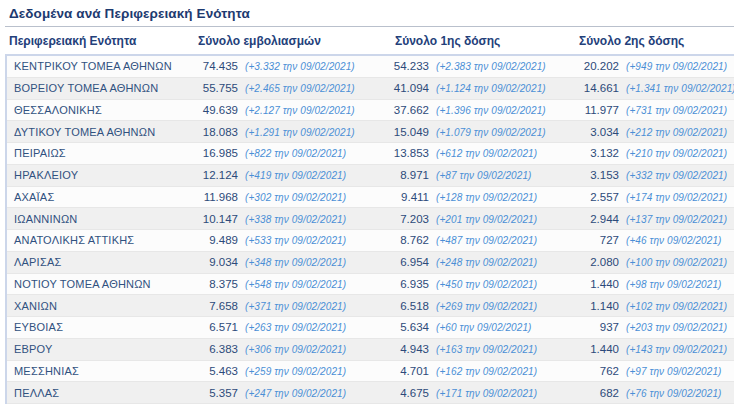 The width and height of the screenshot is (734, 405). Describe the element at coordinates (370, 14) in the screenshot. I see `title-bar: Δεδομένα ανά Περιφερειακή Ενότητα` at that location.